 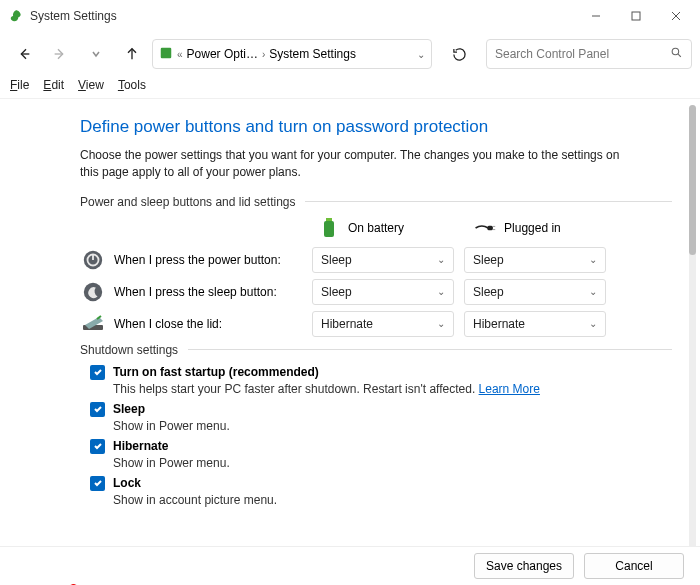 I want to click on row-power-label: When I press the power button:, so click(x=213, y=260).